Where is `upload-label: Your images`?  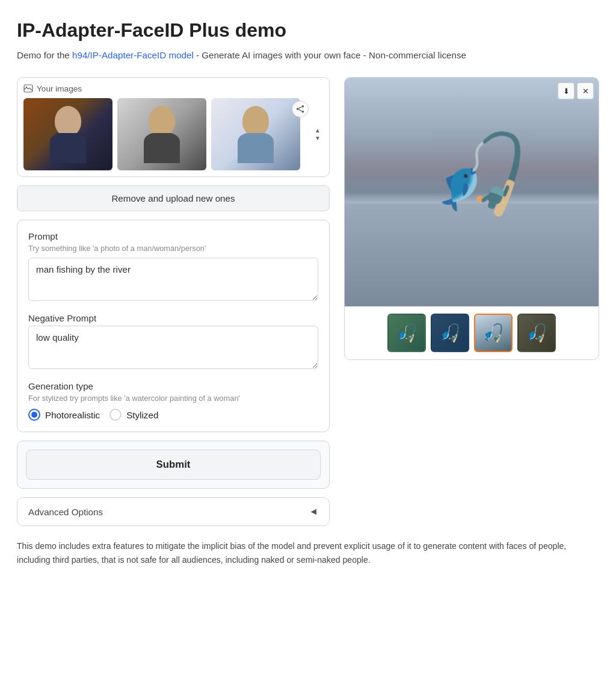
upload-label: Your images is located at coordinates (173, 88).